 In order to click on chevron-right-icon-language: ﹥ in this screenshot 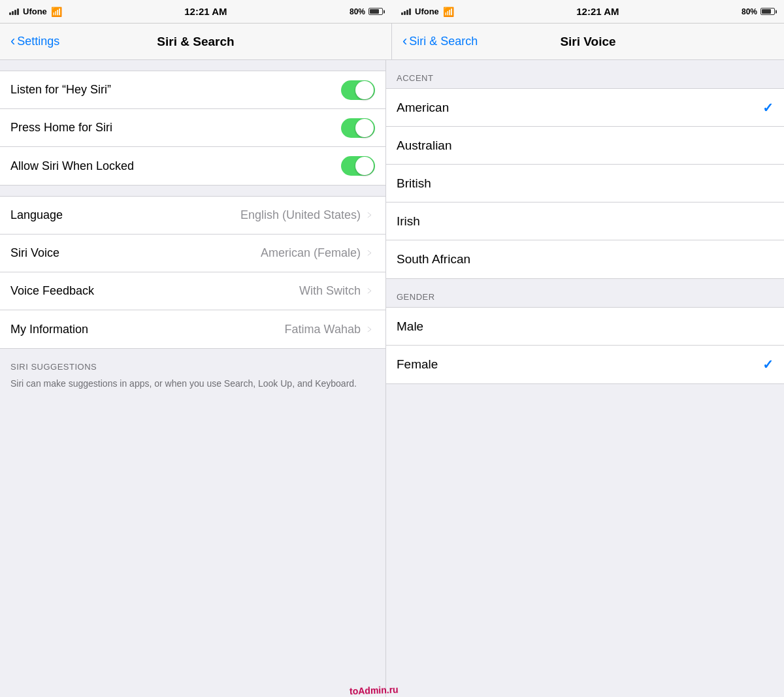, I will do `click(370, 216)`.